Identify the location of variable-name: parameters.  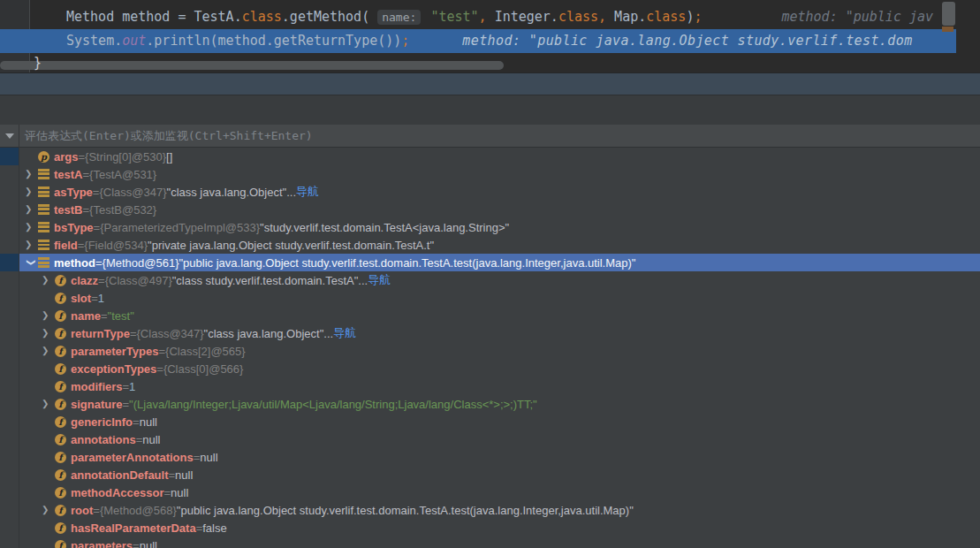
(102, 544).